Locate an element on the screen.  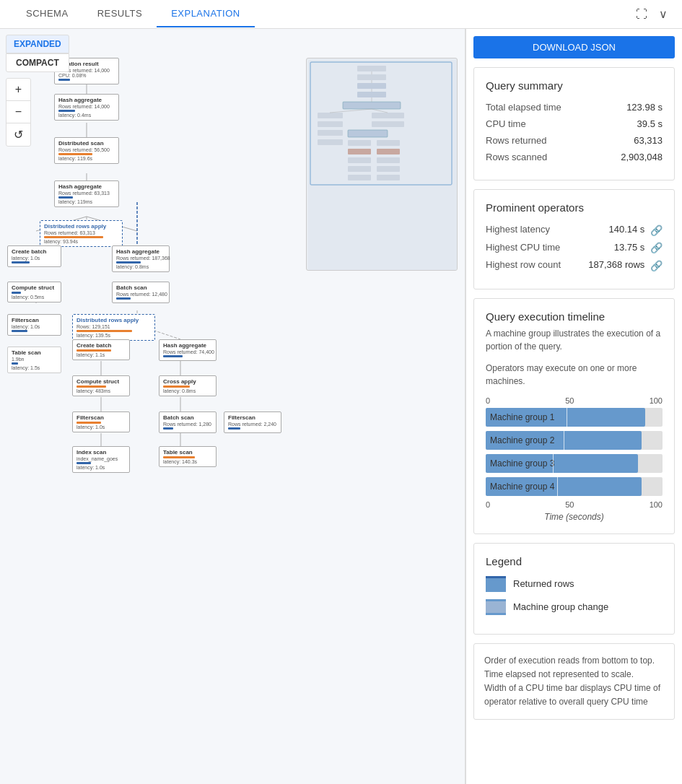
stat-label-cpu: CPU time is located at coordinates (506, 124).